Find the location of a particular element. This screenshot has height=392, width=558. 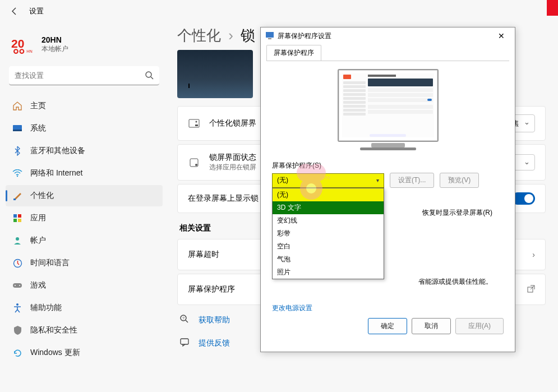

profile-name: 20HN is located at coordinates (55, 40).